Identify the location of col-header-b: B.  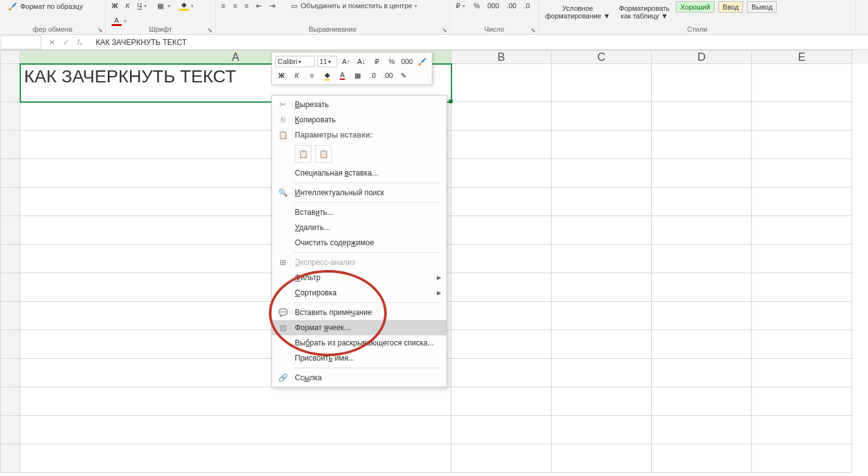
(502, 57).